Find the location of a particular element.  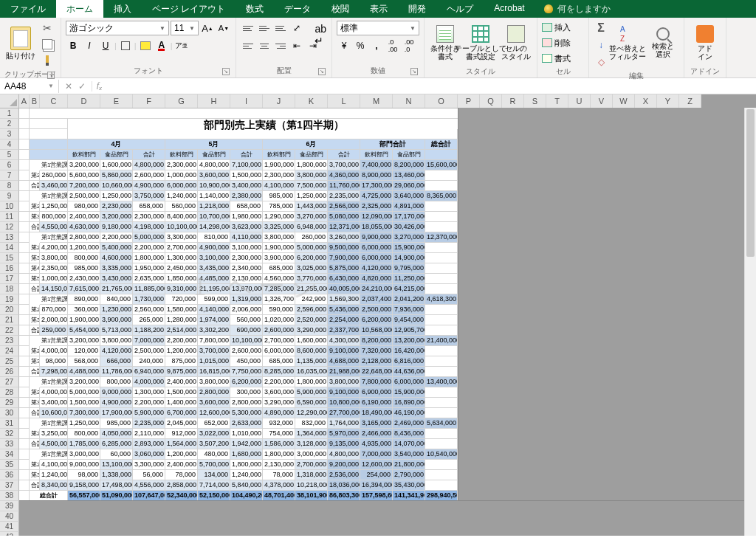

grid-cell: 1,800,000 is located at coordinates (312, 165).